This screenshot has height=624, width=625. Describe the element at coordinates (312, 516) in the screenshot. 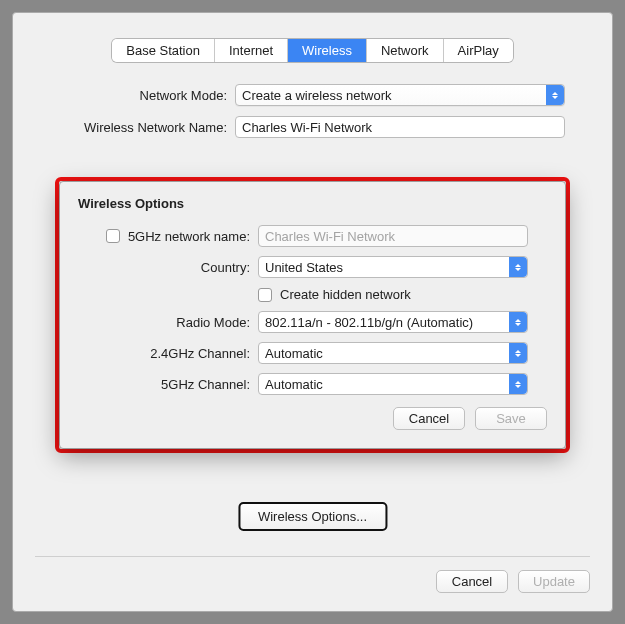

I see `wireless-options-button: Wireless Options...` at that location.